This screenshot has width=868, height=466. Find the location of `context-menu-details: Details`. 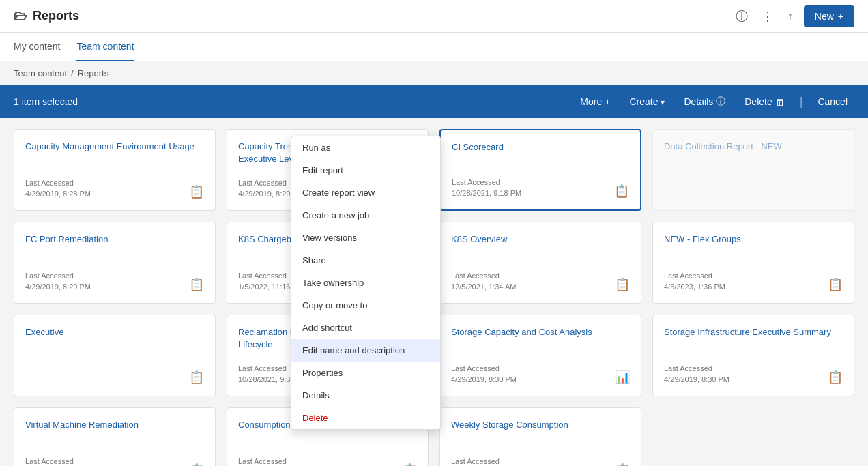

context-menu-details: Details is located at coordinates (366, 396).